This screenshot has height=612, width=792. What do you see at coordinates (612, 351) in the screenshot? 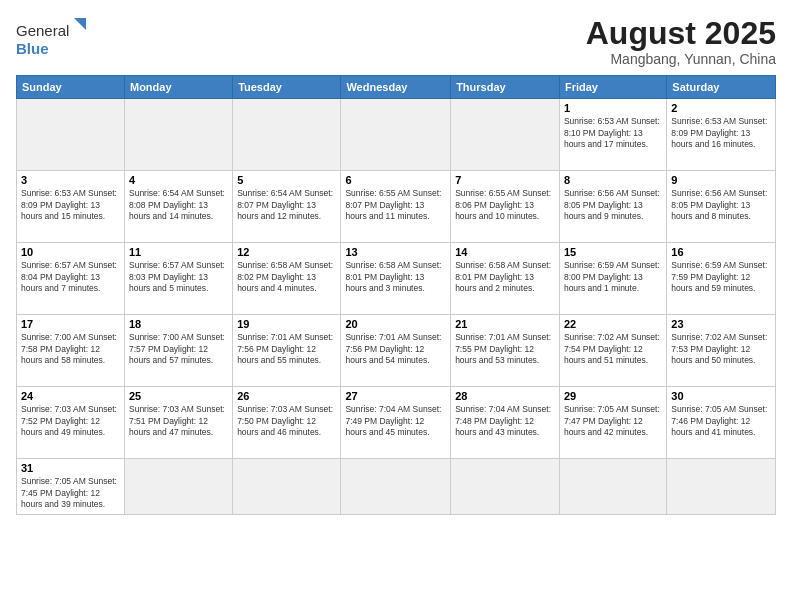
I see `calendar-cell: 22Sunrise: 7:02 AM Sunset: 7:54 PM Dayli…` at bounding box center [612, 351].